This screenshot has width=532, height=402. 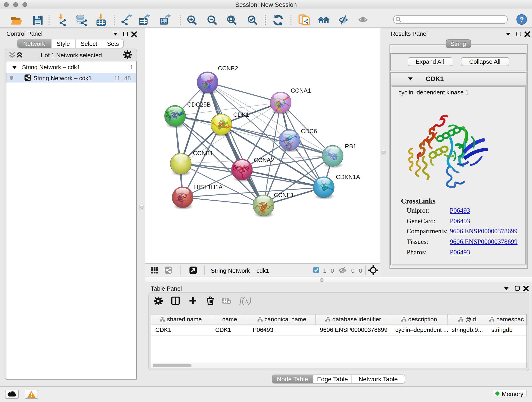 What do you see at coordinates (241, 115) in the screenshot?
I see `svg-text: CDK1` at bounding box center [241, 115].